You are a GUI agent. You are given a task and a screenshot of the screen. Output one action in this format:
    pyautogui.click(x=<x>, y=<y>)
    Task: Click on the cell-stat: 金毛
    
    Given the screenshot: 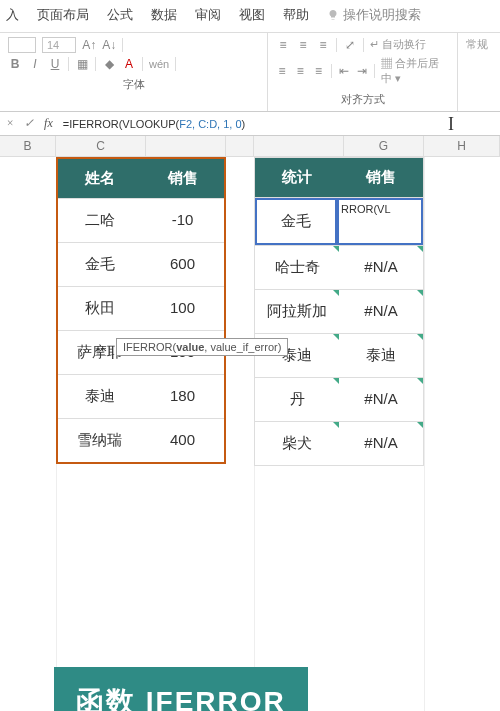 What is the action you would take?
    pyautogui.click(x=296, y=222)
    